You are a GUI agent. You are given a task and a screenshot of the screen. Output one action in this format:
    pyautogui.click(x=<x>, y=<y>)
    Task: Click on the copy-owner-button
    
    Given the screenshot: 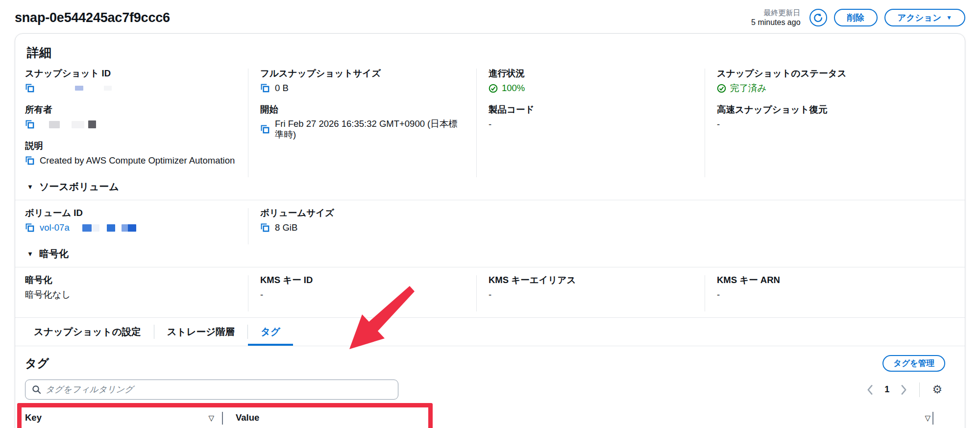 What is the action you would take?
    pyautogui.click(x=30, y=124)
    